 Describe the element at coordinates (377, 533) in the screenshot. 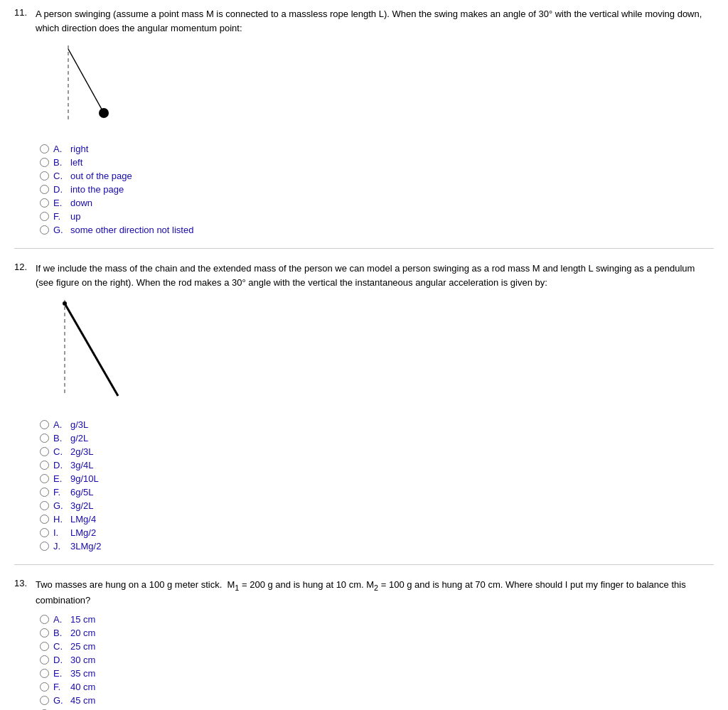

I see `option-12-I: I. LMg/2` at that location.